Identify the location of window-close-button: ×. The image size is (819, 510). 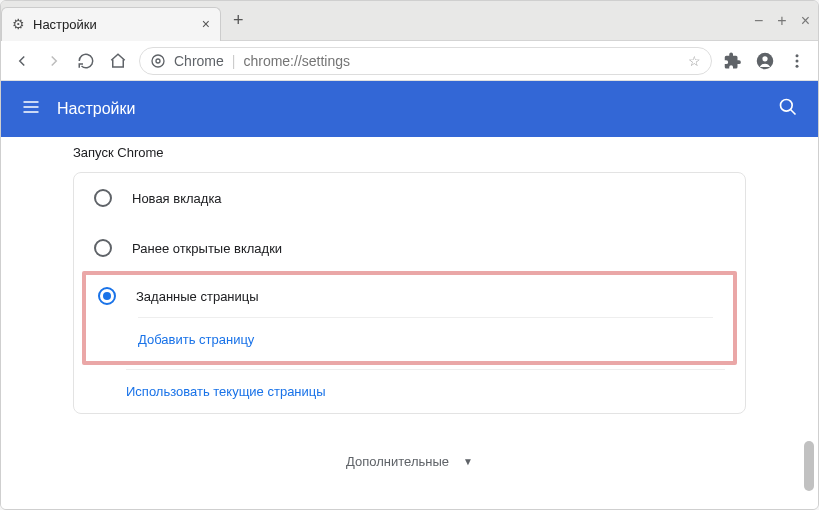
(806, 21).